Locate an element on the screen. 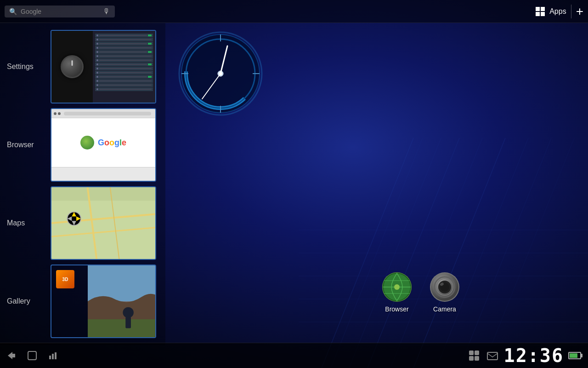  settings-knob-icon is located at coordinates (72, 67).